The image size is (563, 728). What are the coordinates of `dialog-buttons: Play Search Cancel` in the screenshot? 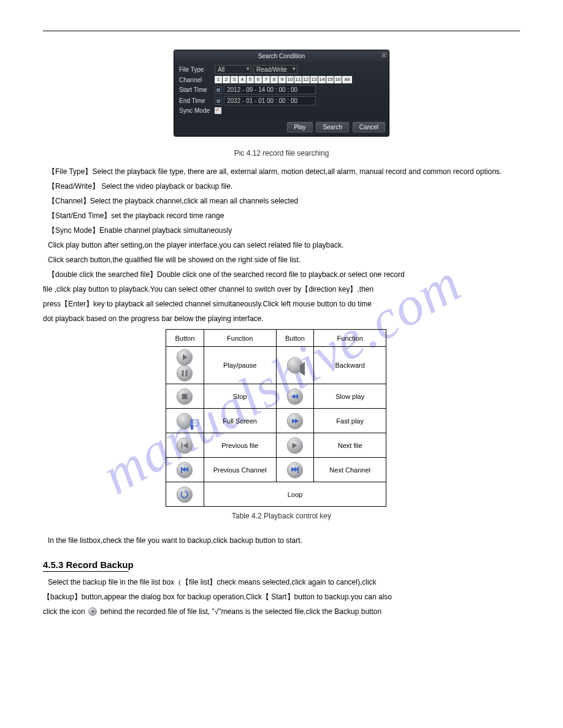 It's located at (282, 127).